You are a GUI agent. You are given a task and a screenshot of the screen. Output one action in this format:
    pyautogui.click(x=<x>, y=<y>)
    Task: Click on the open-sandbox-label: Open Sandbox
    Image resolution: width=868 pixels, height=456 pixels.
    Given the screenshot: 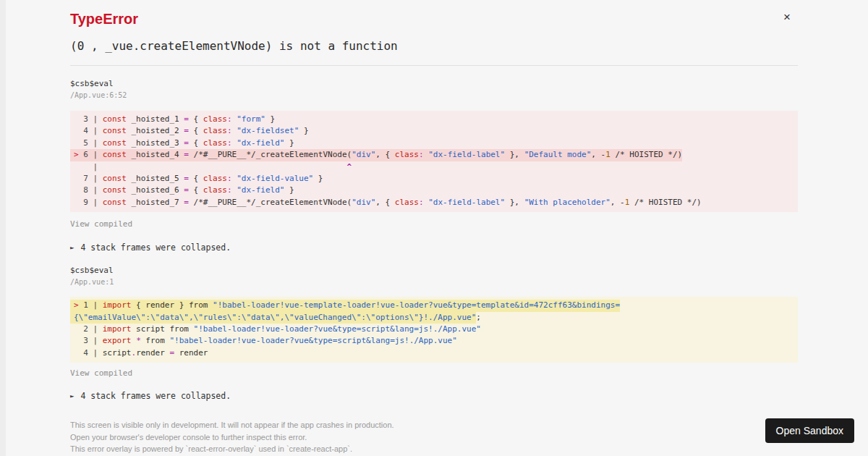 What is the action you would take?
    pyautogui.click(x=810, y=431)
    